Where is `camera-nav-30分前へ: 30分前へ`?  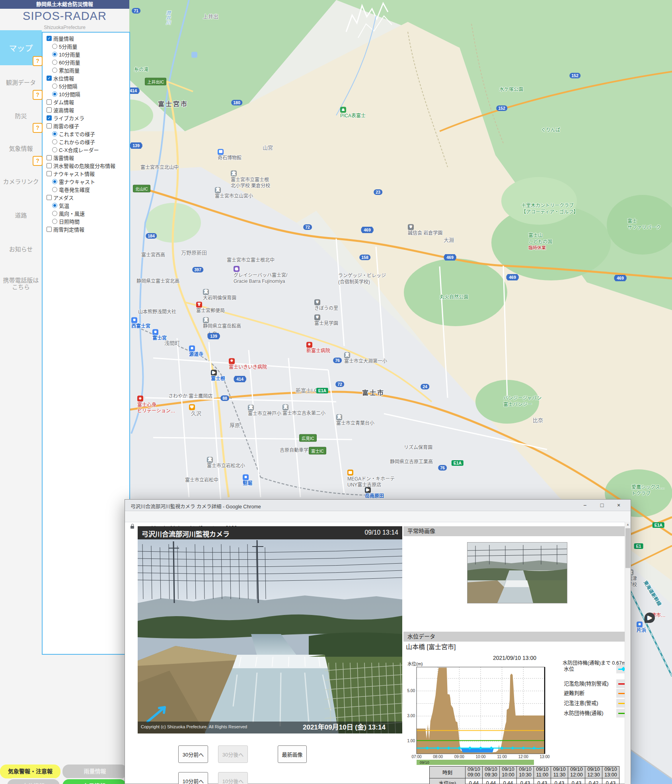
camera-nav-30分前へ: 30分前へ is located at coordinates (193, 754).